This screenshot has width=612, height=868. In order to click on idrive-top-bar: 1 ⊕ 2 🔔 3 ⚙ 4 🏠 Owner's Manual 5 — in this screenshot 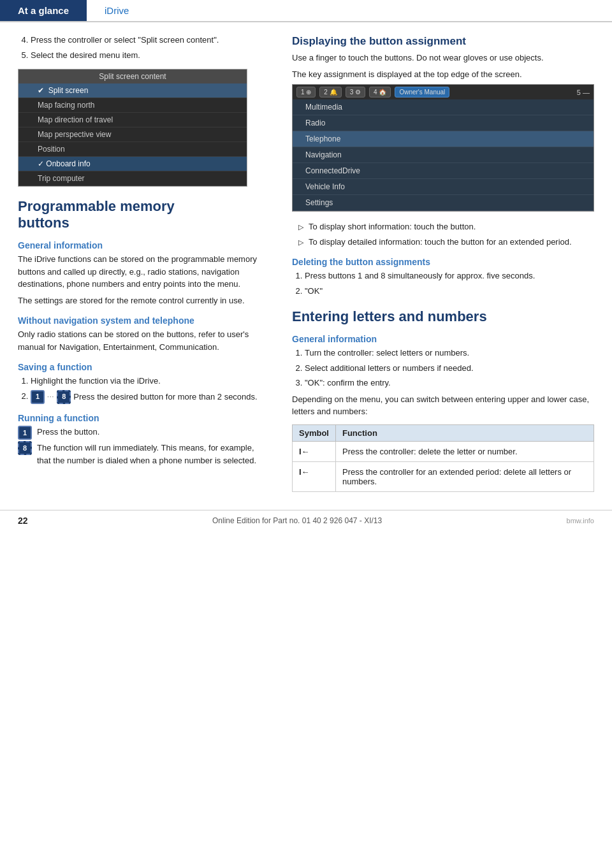, I will do `click(443, 92)`.